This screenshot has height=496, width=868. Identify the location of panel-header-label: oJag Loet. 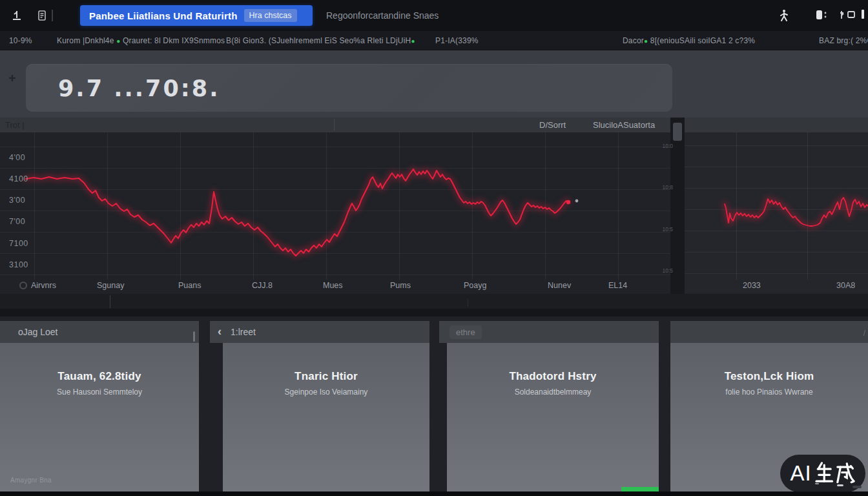
(38, 332).